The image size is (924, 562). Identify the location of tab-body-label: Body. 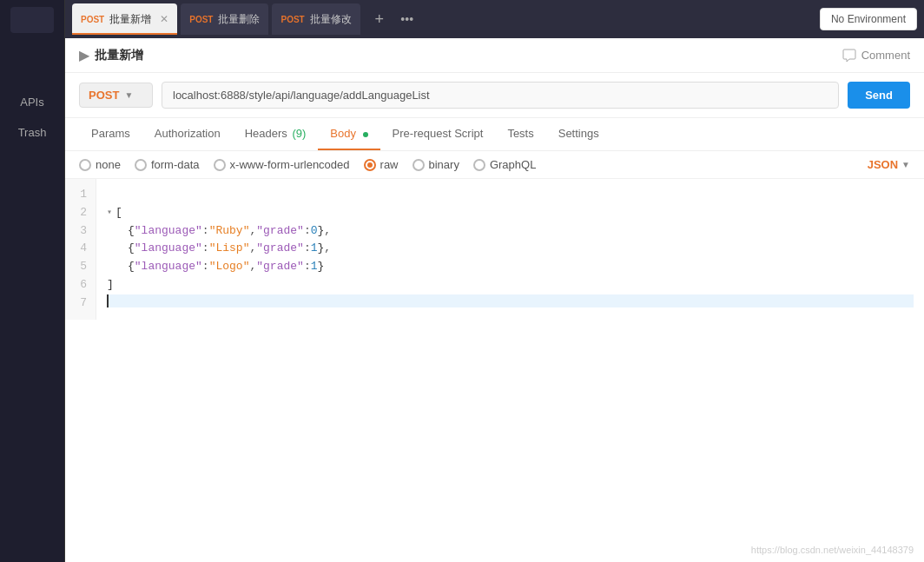
(343, 134).